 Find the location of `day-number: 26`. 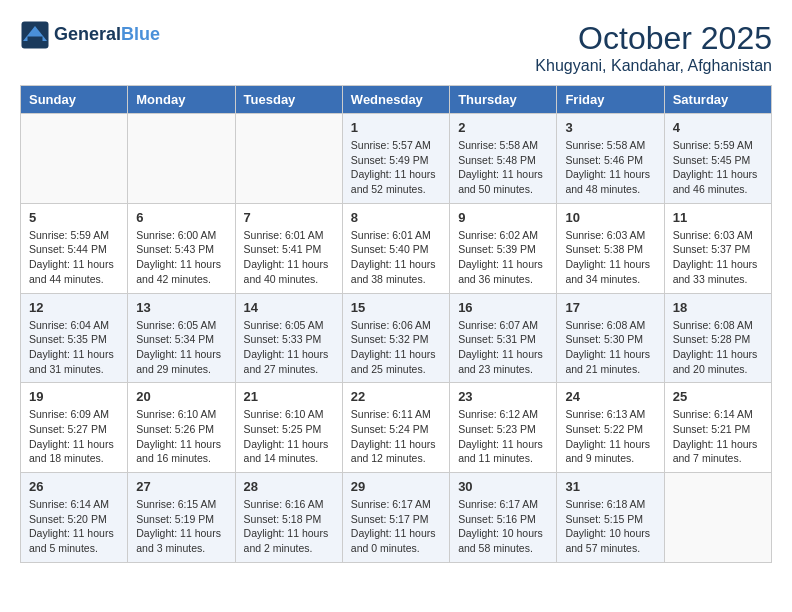

day-number: 26 is located at coordinates (74, 486).